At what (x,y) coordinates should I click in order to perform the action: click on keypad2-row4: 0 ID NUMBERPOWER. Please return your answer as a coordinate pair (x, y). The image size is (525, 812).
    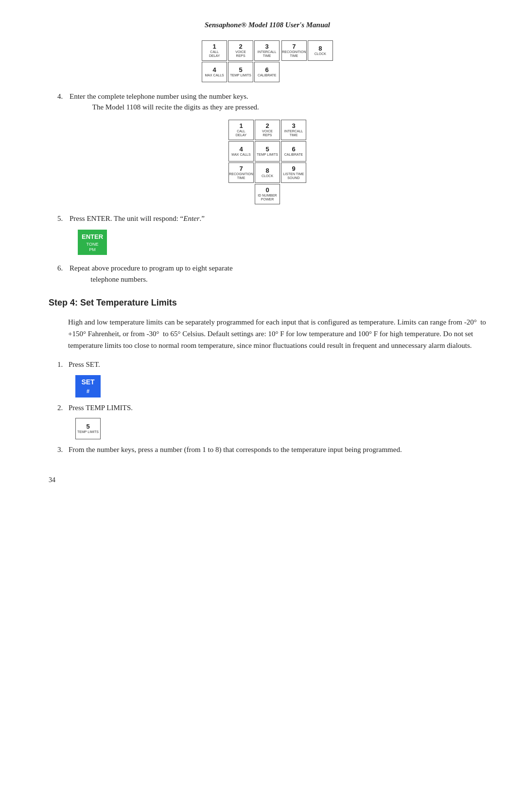
    Looking at the image, I should click on (267, 194).